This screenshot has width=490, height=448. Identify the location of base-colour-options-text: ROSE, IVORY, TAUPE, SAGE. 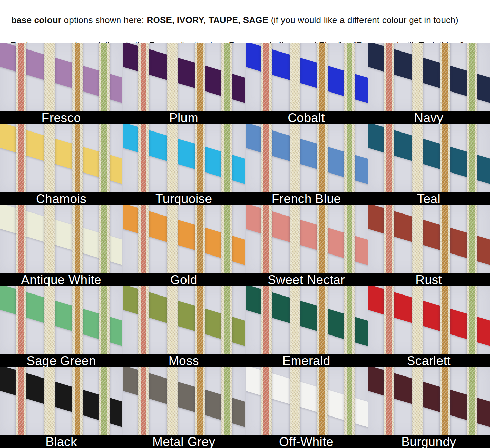
(208, 20).